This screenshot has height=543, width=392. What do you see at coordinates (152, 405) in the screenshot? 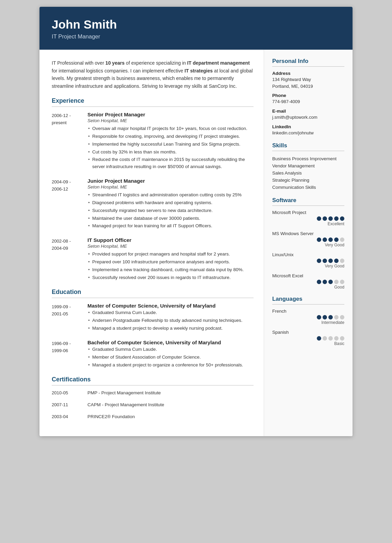
I see `cert-item: 2007-11 CAPM - Project Management Instit…` at bounding box center [152, 405].